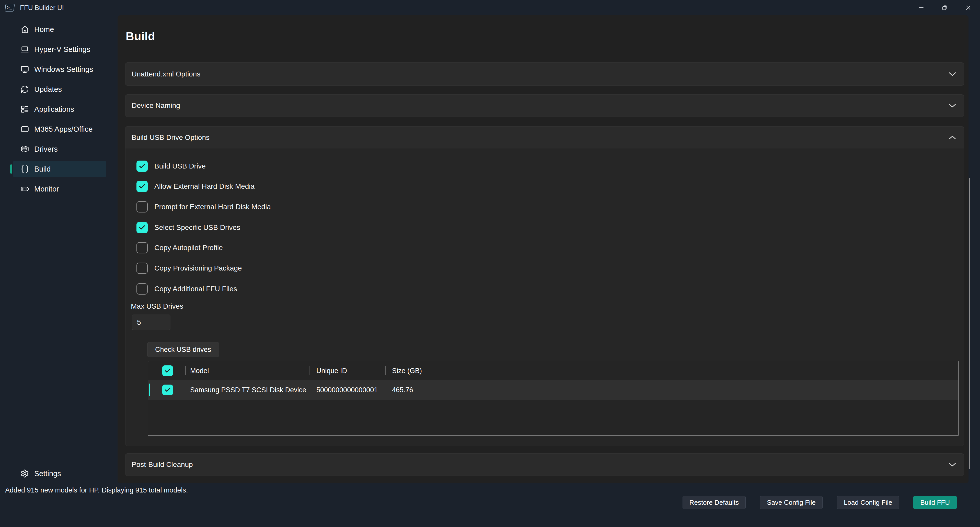 The height and width of the screenshot is (527, 980). Describe the element at coordinates (142, 166) in the screenshot. I see `checkbox-build-usb-drive` at that location.